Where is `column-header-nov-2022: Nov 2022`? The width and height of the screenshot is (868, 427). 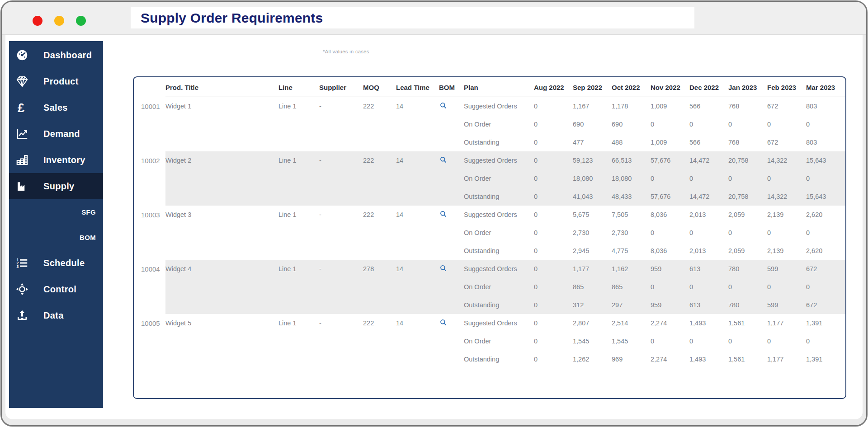 column-header-nov-2022: Nov 2022 is located at coordinates (670, 88).